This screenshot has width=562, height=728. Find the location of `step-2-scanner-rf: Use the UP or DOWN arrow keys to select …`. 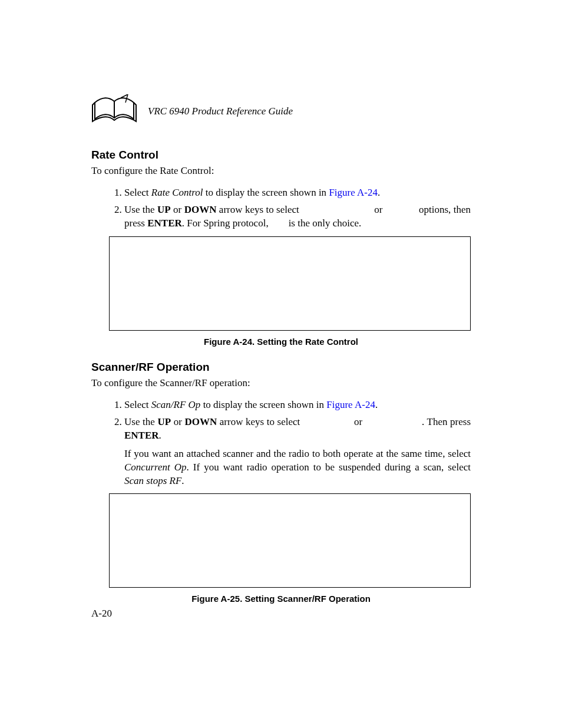

step-2-scanner-rf: Use the UP or DOWN arrow keys to select … is located at coordinates (297, 452).